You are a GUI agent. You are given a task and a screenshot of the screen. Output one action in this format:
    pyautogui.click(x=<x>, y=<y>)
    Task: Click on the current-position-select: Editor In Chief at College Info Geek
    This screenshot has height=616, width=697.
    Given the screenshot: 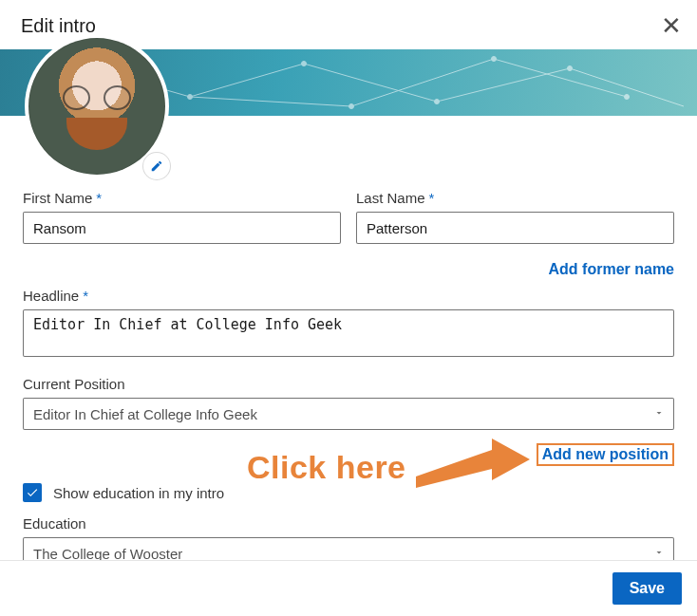 What is the action you would take?
    pyautogui.click(x=348, y=414)
    